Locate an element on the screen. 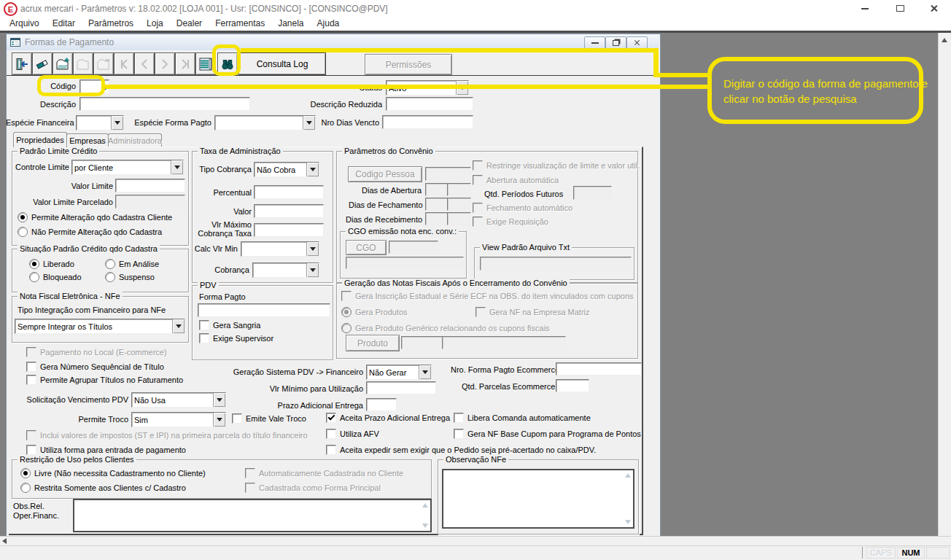  child-close-button is located at coordinates (637, 42).